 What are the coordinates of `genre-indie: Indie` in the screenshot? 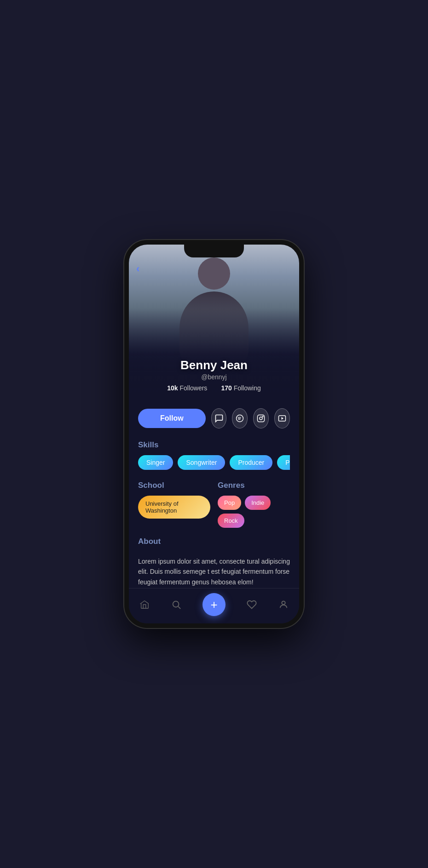 It's located at (258, 503).